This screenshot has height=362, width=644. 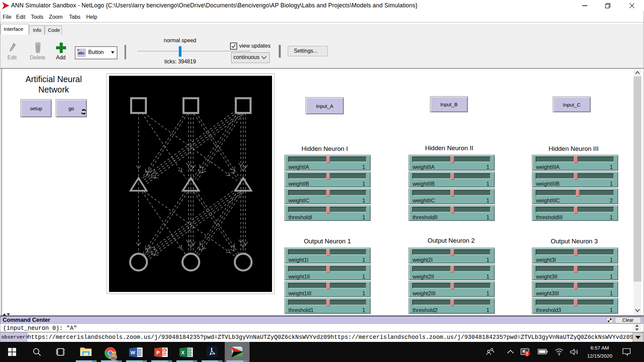 I want to click on svg-text: X, so click(x=183, y=353).